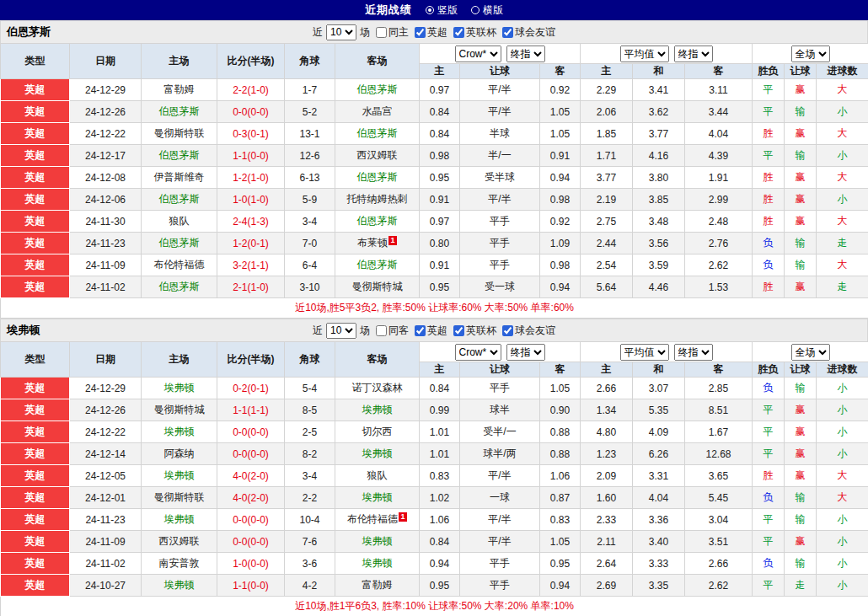 The image size is (868, 616). I want to click on cell-avg-away: 3.11, so click(719, 90).